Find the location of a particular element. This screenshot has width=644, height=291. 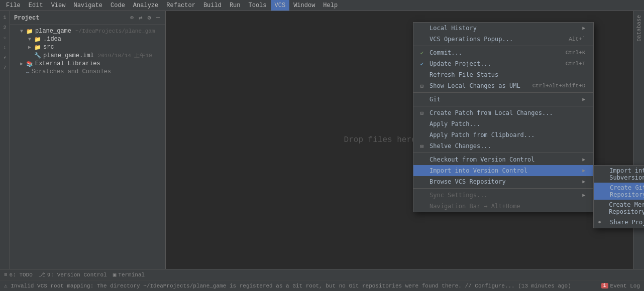

tree-item-plane-game: ▼ 📁 plane_game ~/IdeaProjects/plane_gam is located at coordinates (87, 31).